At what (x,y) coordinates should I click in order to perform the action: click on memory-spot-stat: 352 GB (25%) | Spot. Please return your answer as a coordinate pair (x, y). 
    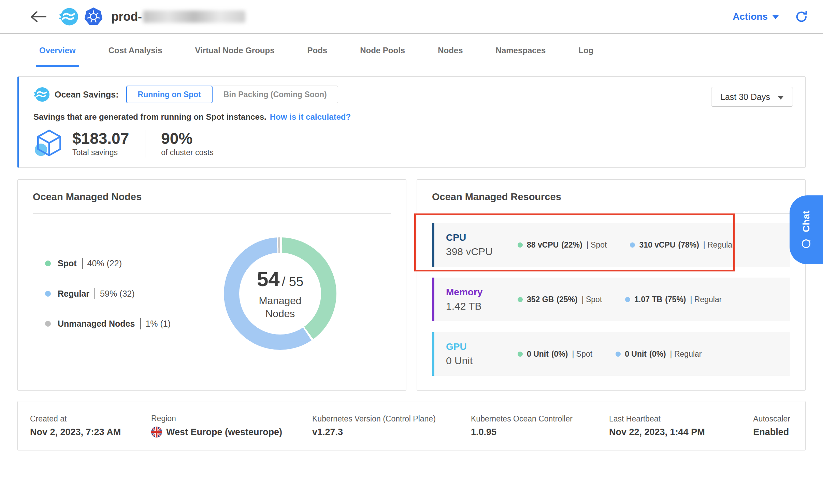
    Looking at the image, I should click on (562, 299).